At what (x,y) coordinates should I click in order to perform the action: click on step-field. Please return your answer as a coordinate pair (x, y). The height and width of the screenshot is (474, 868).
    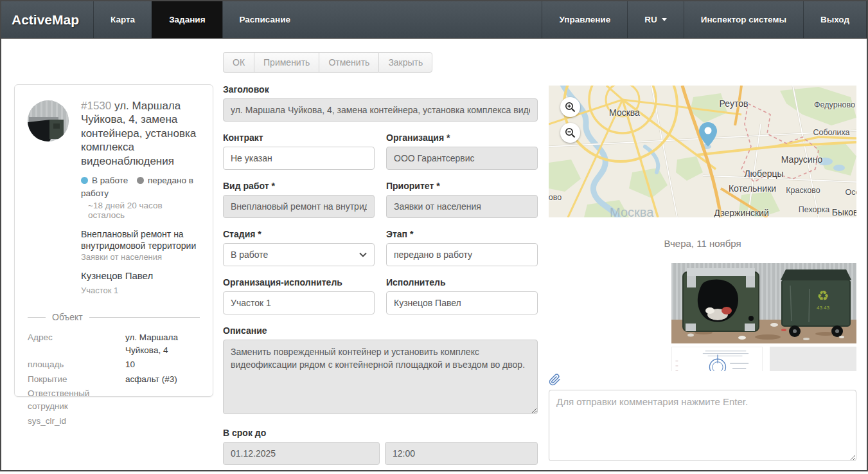
    Looking at the image, I should click on (462, 255).